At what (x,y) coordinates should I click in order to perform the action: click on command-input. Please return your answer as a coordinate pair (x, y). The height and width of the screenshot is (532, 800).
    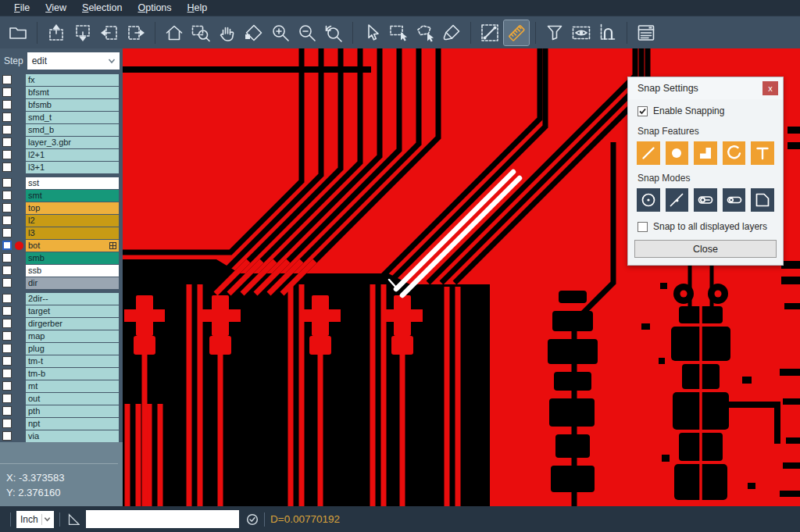
    Looking at the image, I should click on (162, 519).